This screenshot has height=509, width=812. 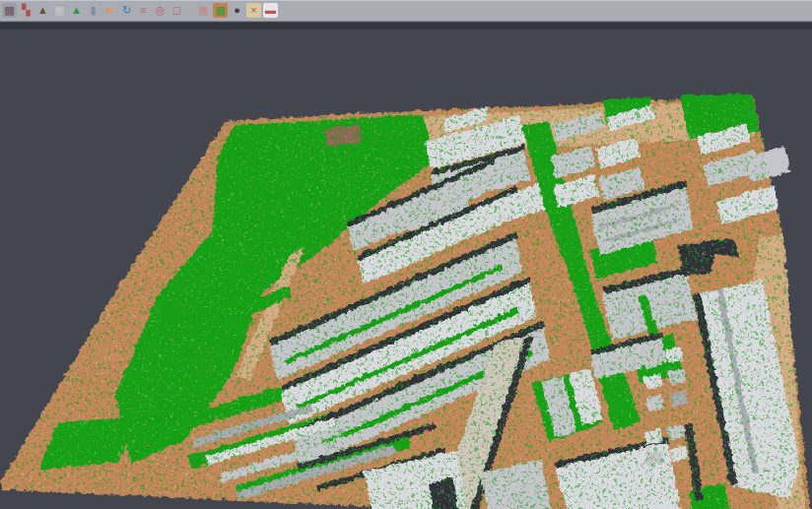 I want to click on point-cloud-view-icon: ▩, so click(x=10, y=10).